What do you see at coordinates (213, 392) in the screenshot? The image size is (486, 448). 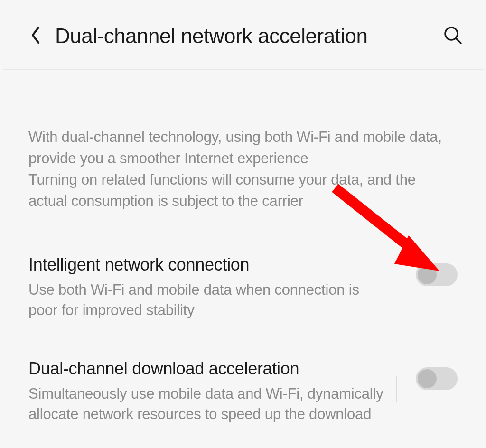 I see `setting-text: Dual-channel download acceleration Simul…` at bounding box center [213, 392].